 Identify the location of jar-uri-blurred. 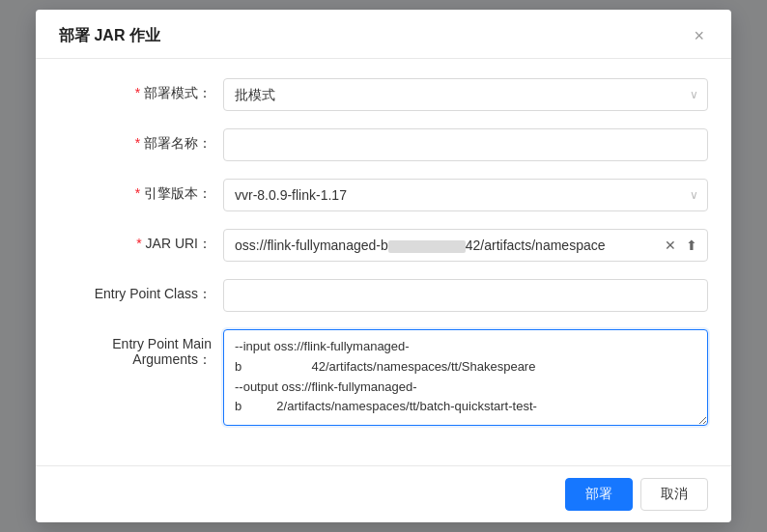
(427, 247).